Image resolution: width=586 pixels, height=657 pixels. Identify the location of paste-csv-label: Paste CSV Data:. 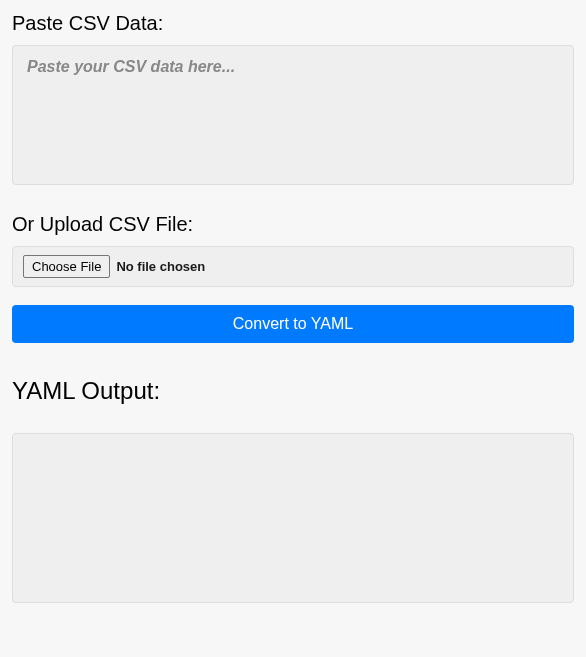
(293, 24).